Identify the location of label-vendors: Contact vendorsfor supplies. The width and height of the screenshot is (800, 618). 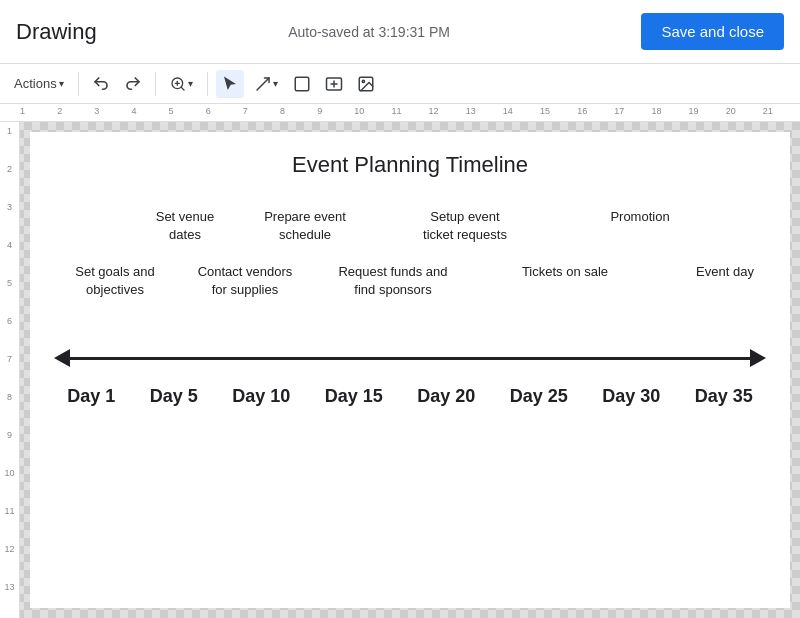
(245, 281).